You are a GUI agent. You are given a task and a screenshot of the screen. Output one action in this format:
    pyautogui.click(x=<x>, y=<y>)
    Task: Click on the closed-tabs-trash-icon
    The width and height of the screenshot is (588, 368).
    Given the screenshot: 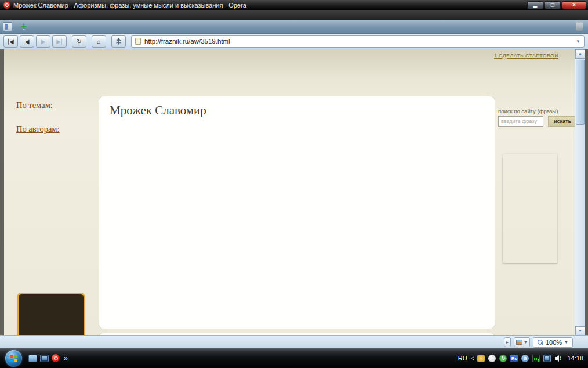 What is the action you would take?
    pyautogui.click(x=579, y=27)
    